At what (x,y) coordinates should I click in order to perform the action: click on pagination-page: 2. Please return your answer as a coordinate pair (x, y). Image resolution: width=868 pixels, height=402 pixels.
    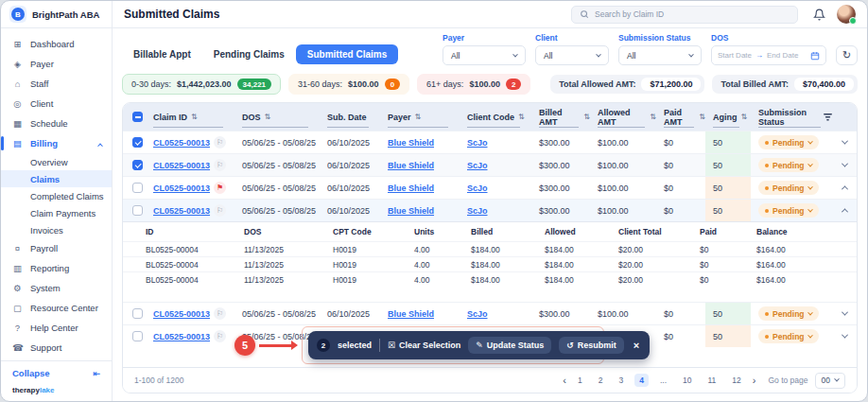
    Looking at the image, I should click on (601, 380).